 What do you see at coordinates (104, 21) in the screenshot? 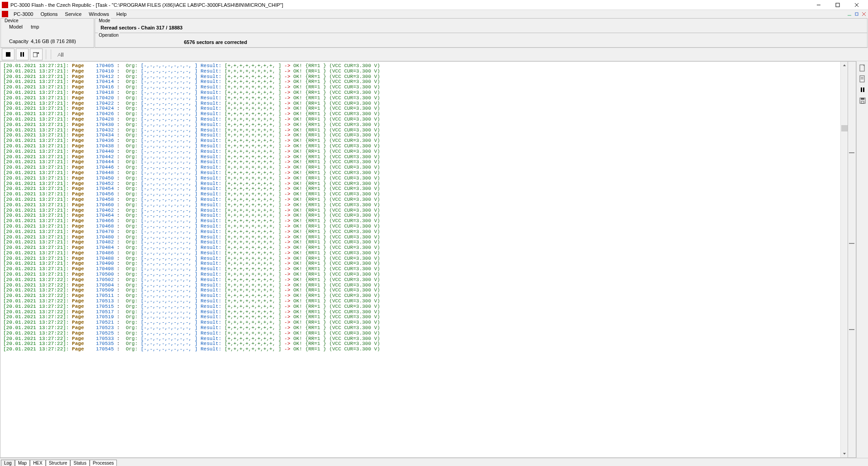
I see `mode-group-label: Mode` at bounding box center [104, 21].